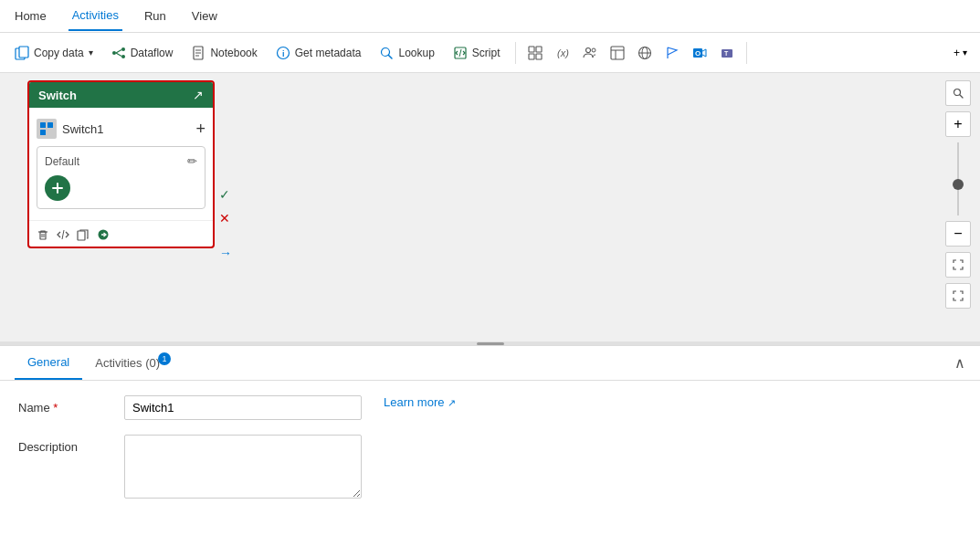  I want to click on check-action-icon: ✓, so click(226, 194).